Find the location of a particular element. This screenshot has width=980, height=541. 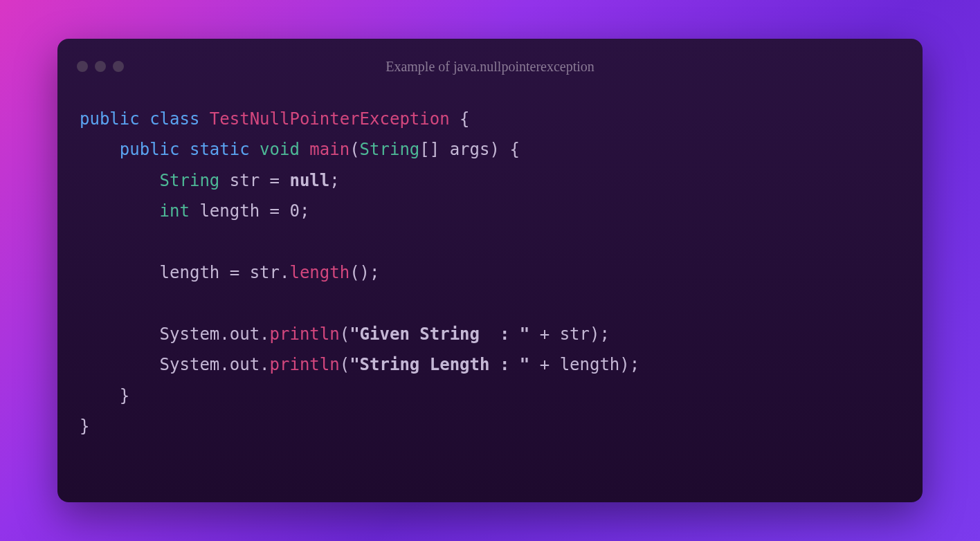

method-length: length is located at coordinates (320, 273).